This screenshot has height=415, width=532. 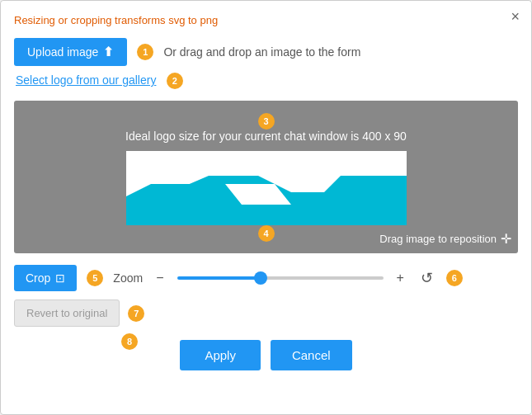 What do you see at coordinates (445, 239) in the screenshot?
I see `drag-reposition-row: Drag image to reposition ✛` at bounding box center [445, 239].